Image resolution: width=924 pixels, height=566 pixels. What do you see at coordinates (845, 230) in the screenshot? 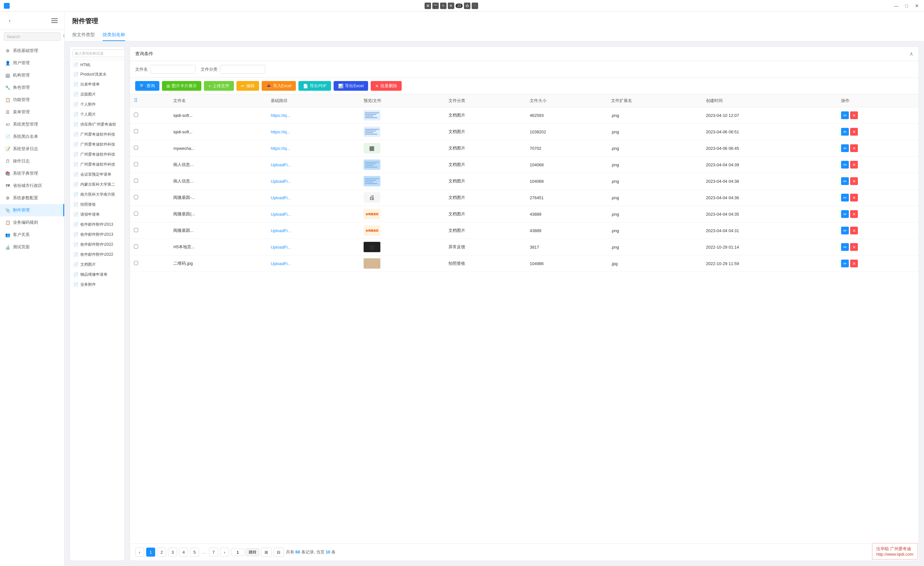
I see `edit-row-7-button: ✏` at bounding box center [845, 230].